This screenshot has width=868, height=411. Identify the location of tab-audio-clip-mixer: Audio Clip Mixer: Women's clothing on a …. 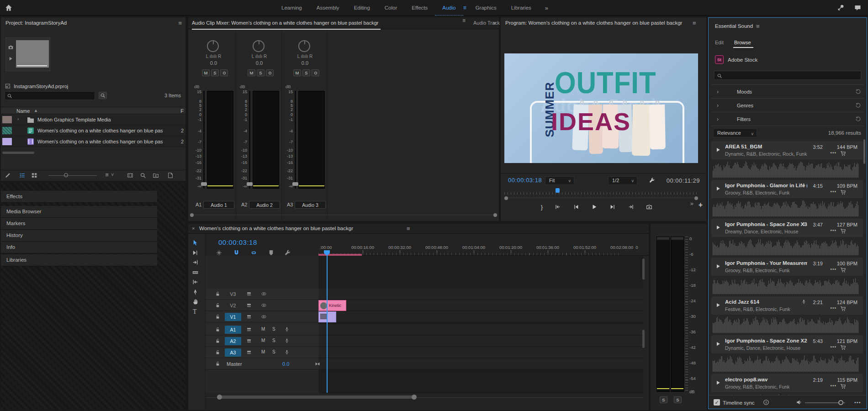
(286, 24).